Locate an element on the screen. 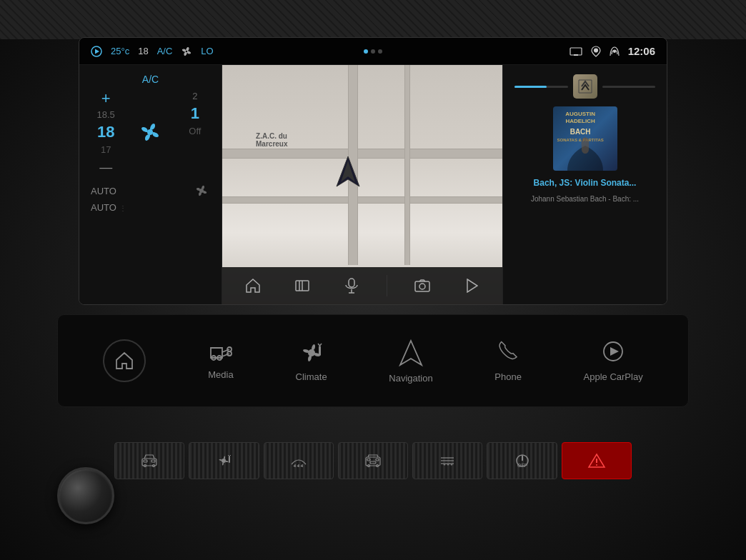 The width and height of the screenshot is (746, 560). phys-btn-hazard is located at coordinates (597, 461).